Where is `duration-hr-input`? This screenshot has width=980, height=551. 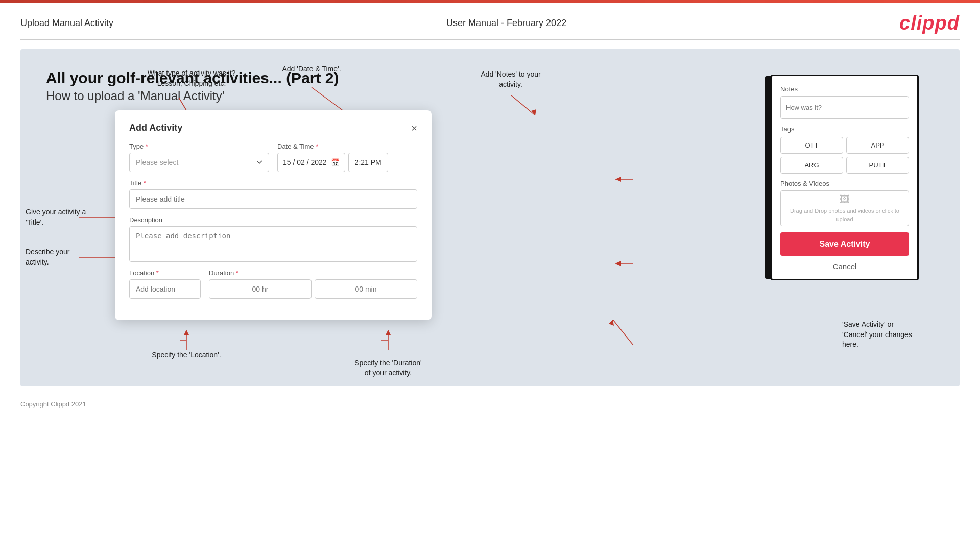
duration-hr-input is located at coordinates (260, 289).